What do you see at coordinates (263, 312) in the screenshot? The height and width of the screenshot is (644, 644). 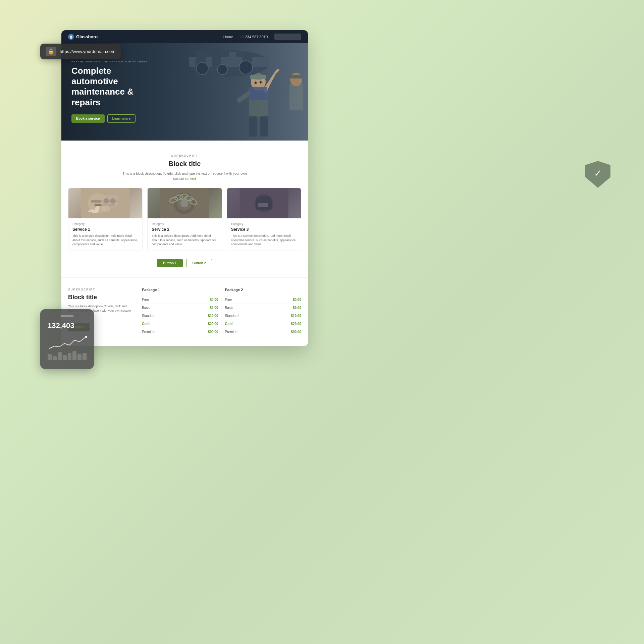 I see `pricing-package2: Package 2 Free $0.00 Basic $9.00 Standar…` at bounding box center [263, 312].